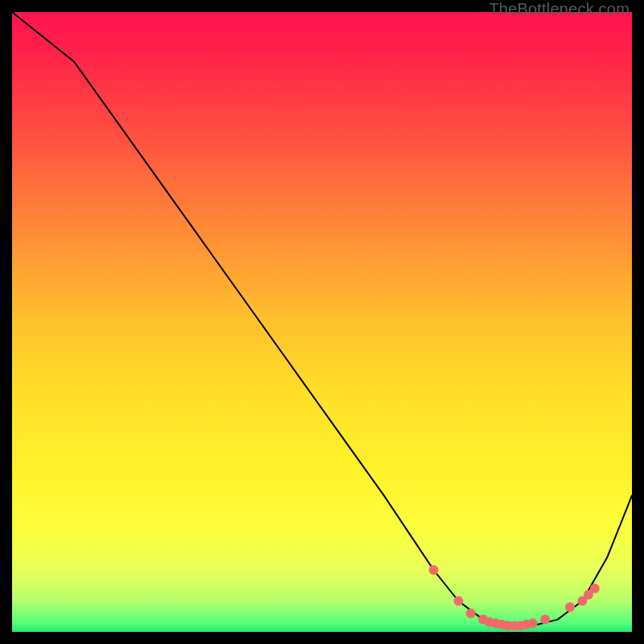  Describe the element at coordinates (559, 10) in the screenshot. I see `watermark-label: TheBottleneck.com` at that location.